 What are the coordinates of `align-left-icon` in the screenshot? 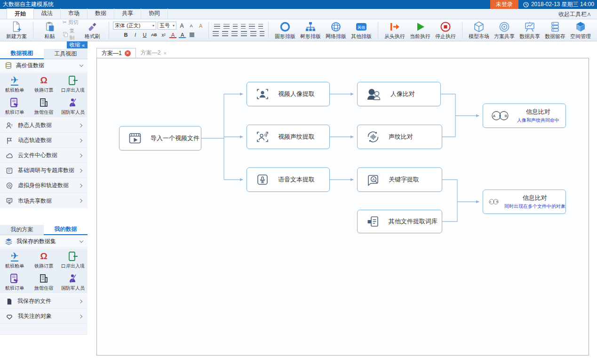 It's located at (215, 34).